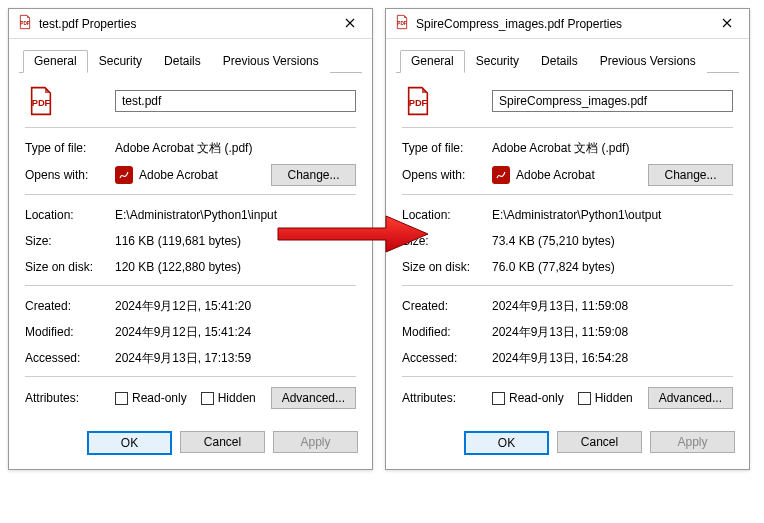  I want to click on window-title: SpireCompress_images.pdf Properties, so click(562, 24).